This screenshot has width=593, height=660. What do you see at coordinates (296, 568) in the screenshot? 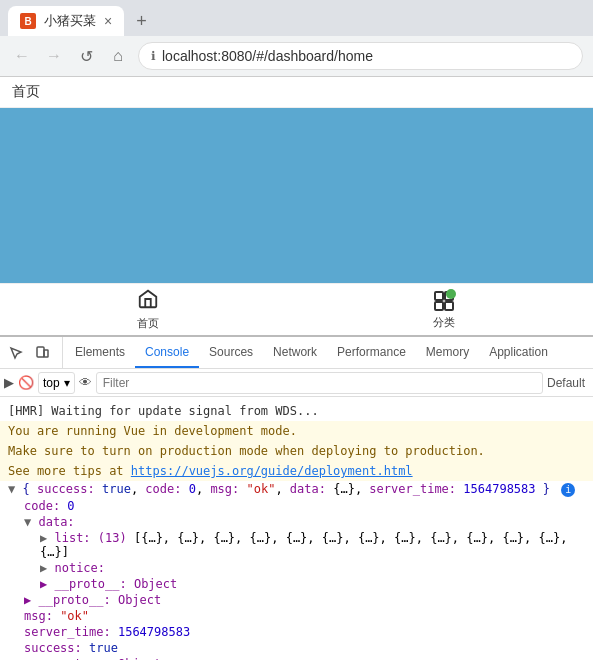
I see `console-notice-line: ▶ notice:` at bounding box center [296, 568].